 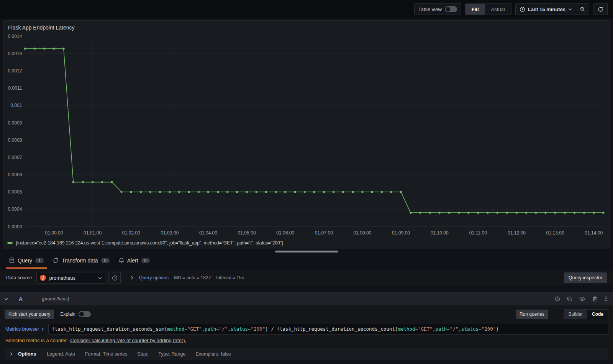 I want to click on transform-icon, so click(x=56, y=261).